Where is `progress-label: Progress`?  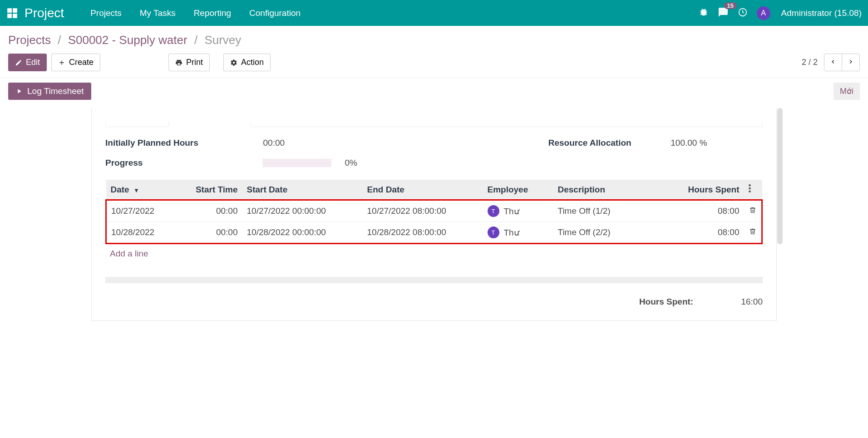
progress-label: Progress is located at coordinates (124, 163).